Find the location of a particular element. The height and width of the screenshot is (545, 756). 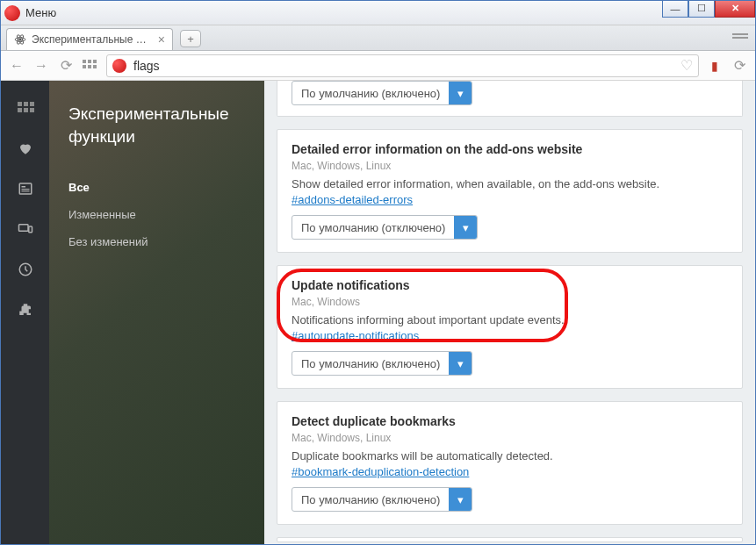

speed-dial-button is located at coordinates (90, 66).